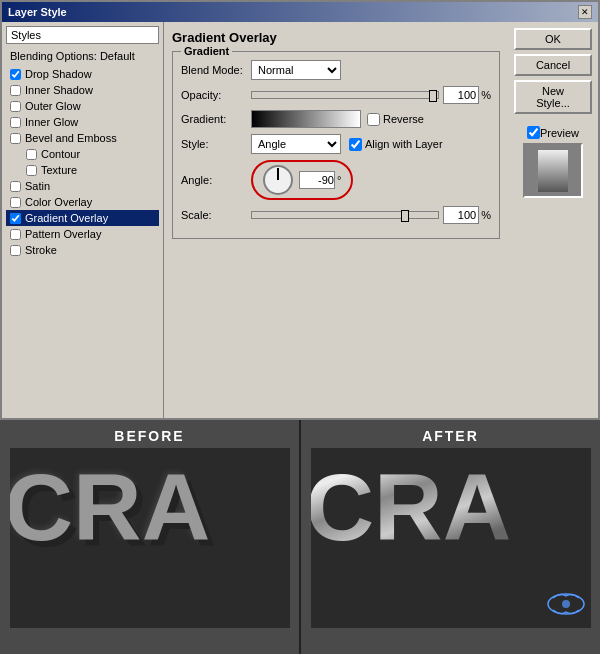  I want to click on scale-label: Scale:, so click(216, 215).